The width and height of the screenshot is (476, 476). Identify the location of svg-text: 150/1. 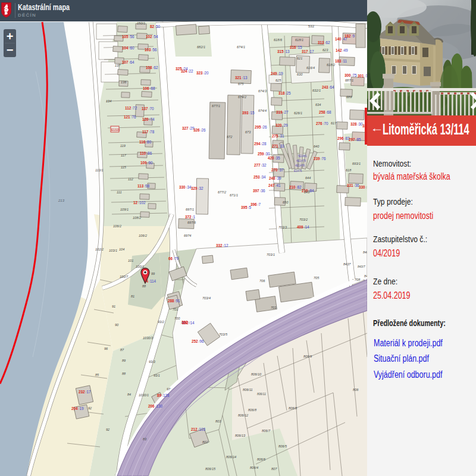
(141, 23).